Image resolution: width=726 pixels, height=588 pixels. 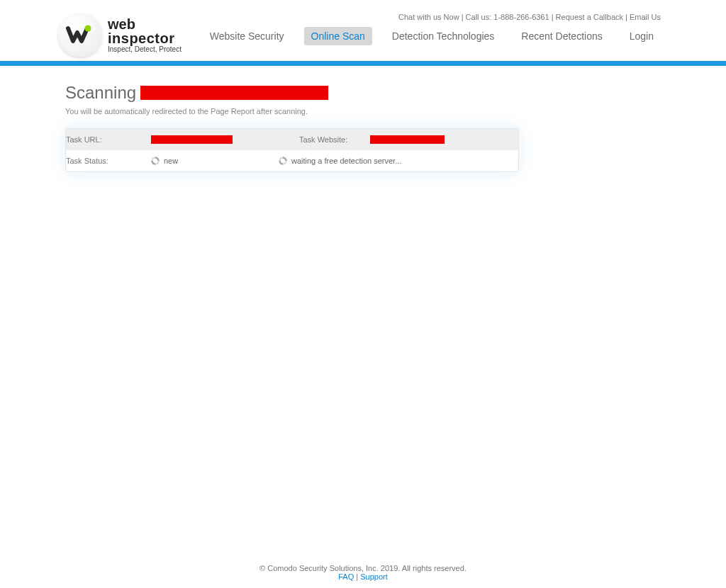 I want to click on email-link: Email Us, so click(x=645, y=17).